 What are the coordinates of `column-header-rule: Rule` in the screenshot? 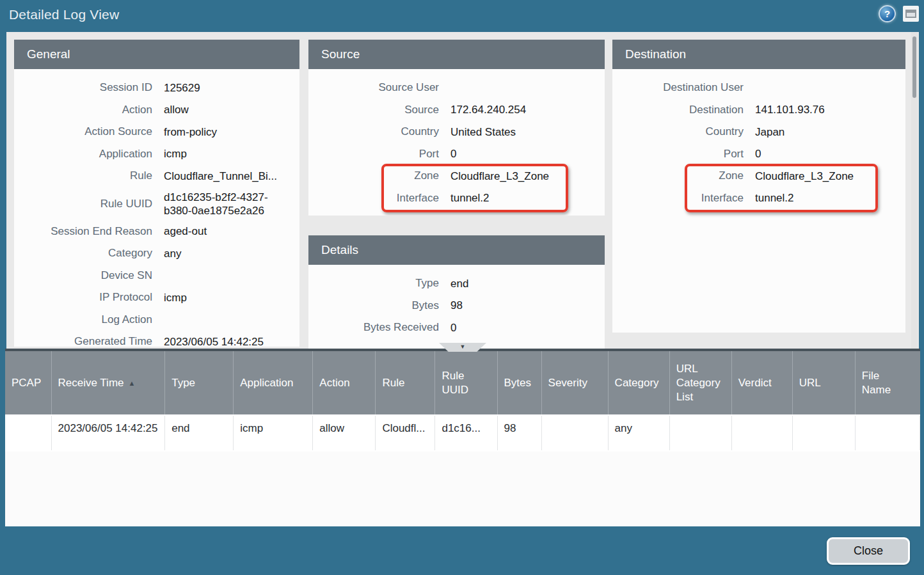 It's located at (406, 383).